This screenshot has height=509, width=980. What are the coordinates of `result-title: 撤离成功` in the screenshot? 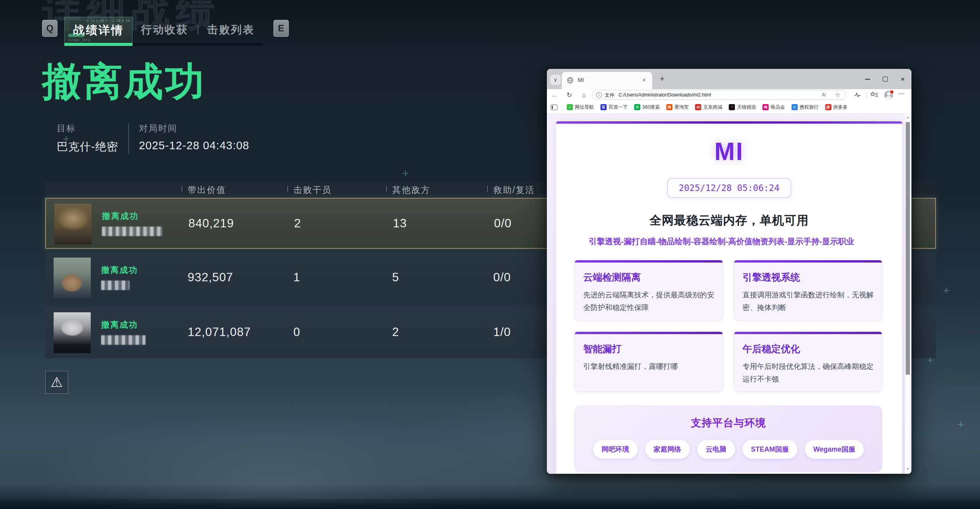 It's located at (124, 82).